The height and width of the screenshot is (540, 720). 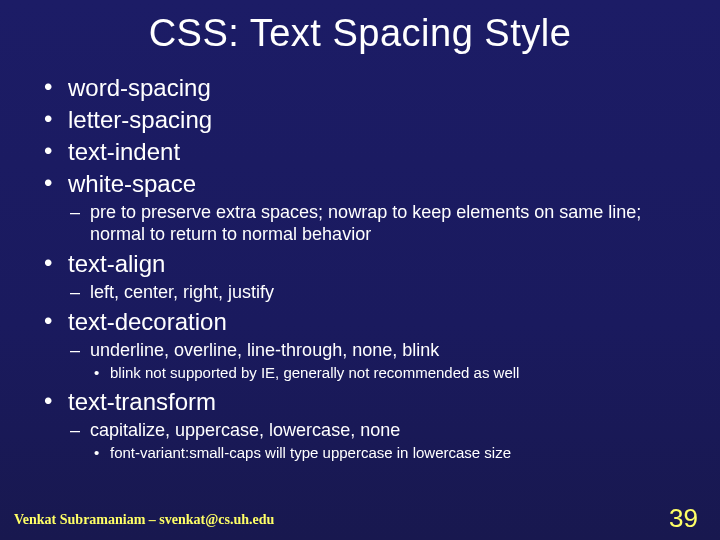 What do you see at coordinates (374, 292) in the screenshot?
I see `sub-list: left, center, right, justify` at bounding box center [374, 292].